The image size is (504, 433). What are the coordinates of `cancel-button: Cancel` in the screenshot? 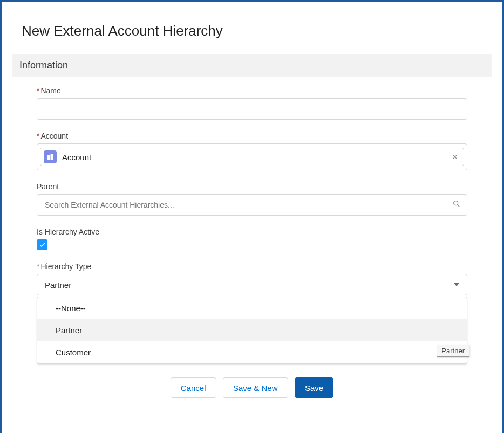 It's located at (193, 388).